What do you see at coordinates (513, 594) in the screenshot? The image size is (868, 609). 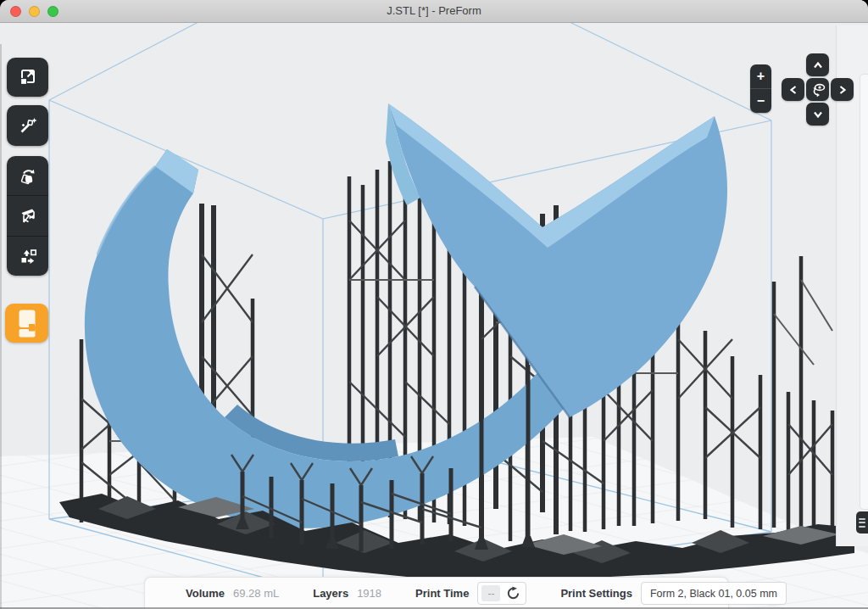 I see `refresh-print-time-button` at bounding box center [513, 594].